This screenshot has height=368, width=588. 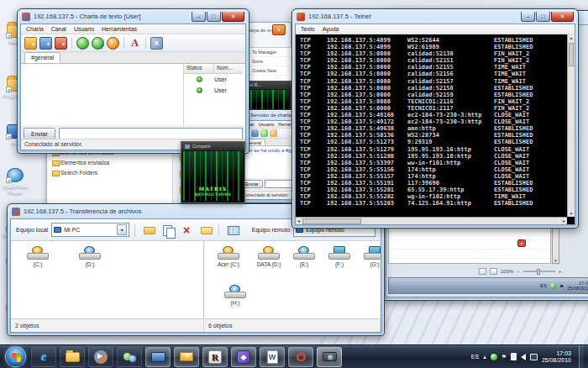 What do you see at coordinates (42, 57) in the screenshot?
I see `channel-tab: #general` at bounding box center [42, 57].